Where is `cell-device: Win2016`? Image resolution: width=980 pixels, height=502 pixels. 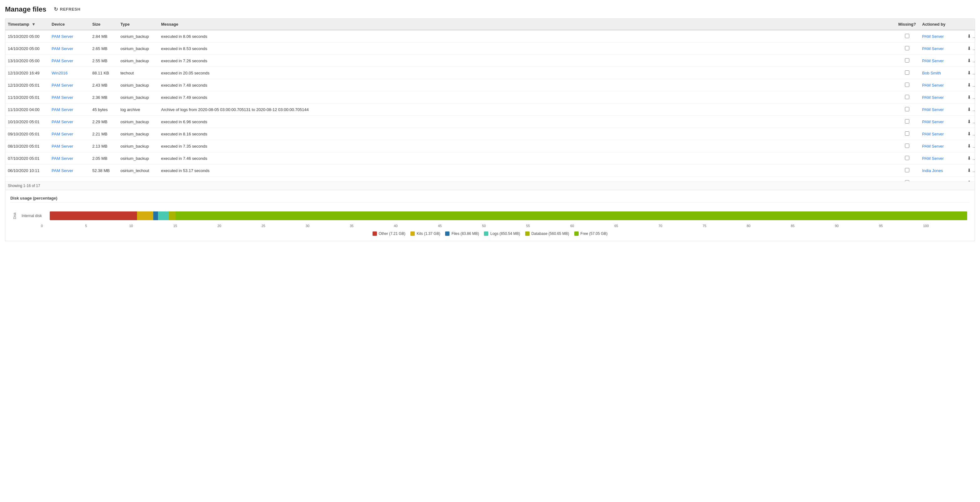 cell-device: Win2016 is located at coordinates (69, 73).